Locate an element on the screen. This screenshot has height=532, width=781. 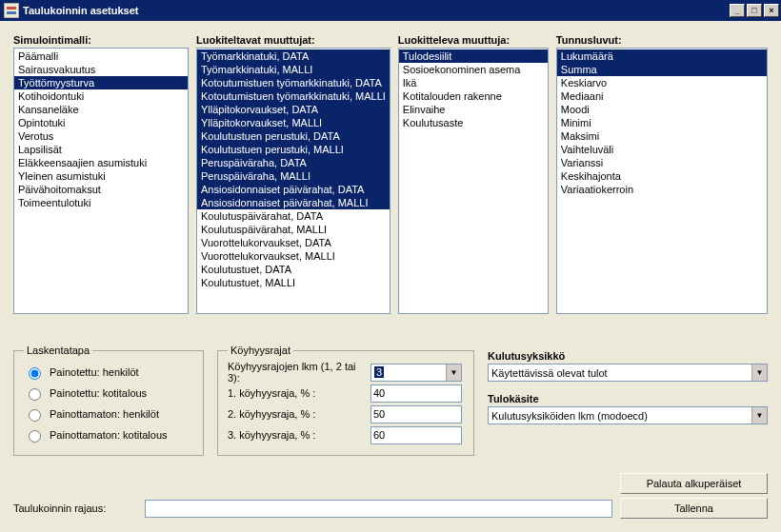
koyhyysrajat-legend: Köyhyysrajat is located at coordinates (261, 350).